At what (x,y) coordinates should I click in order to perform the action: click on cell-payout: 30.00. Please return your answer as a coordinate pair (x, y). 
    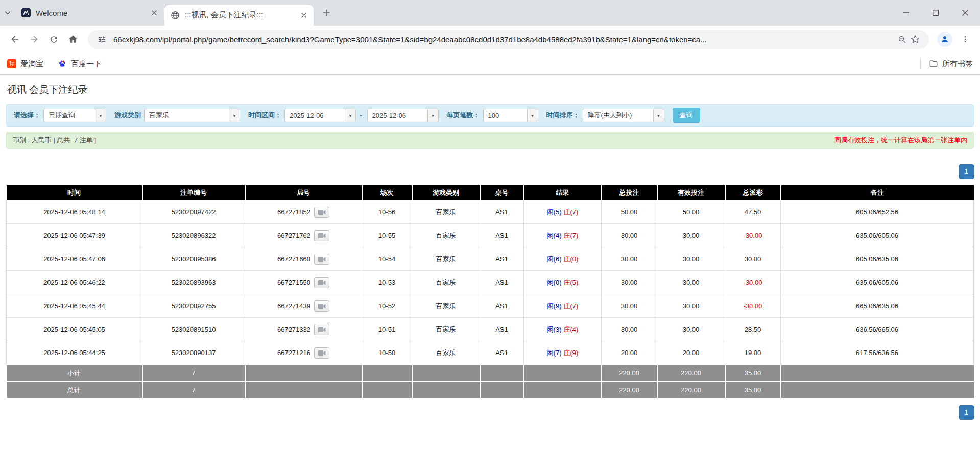
    Looking at the image, I should click on (753, 259).